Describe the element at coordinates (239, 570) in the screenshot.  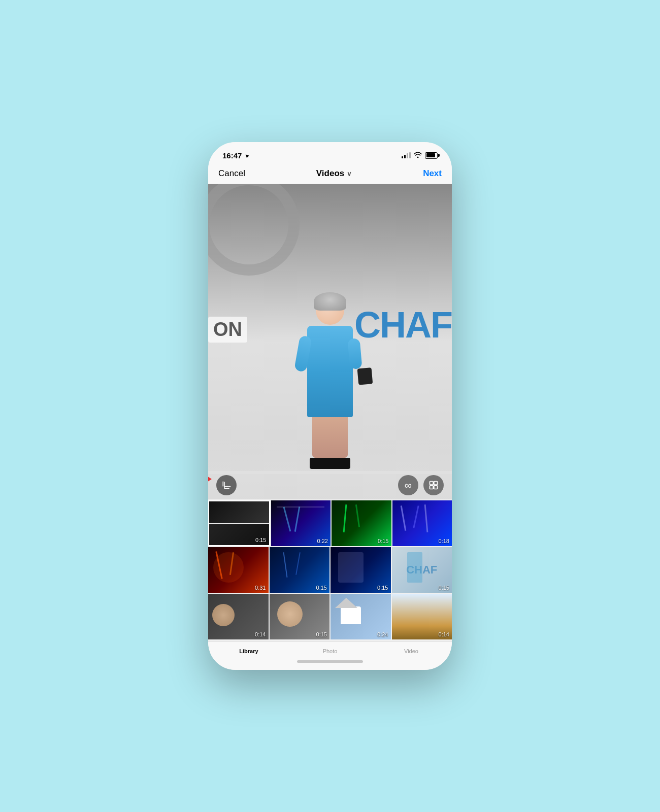
I see `list-item: 0:31` at that location.